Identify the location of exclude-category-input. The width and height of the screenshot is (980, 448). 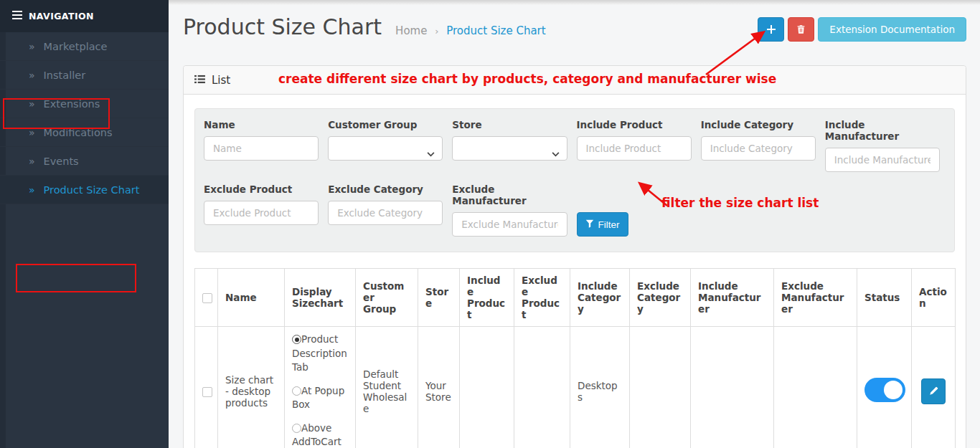
(385, 213).